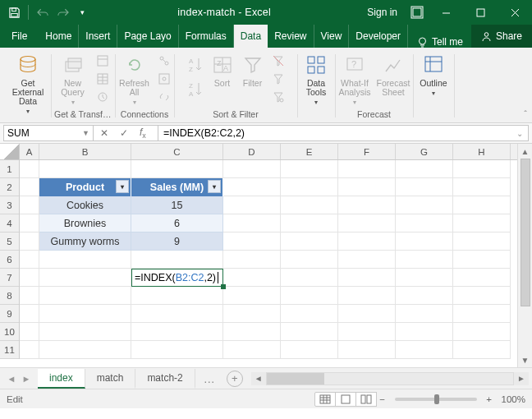 The height and width of the screenshot is (419, 532). What do you see at coordinates (85, 151) in the screenshot?
I see `col-header: B` at bounding box center [85, 151].